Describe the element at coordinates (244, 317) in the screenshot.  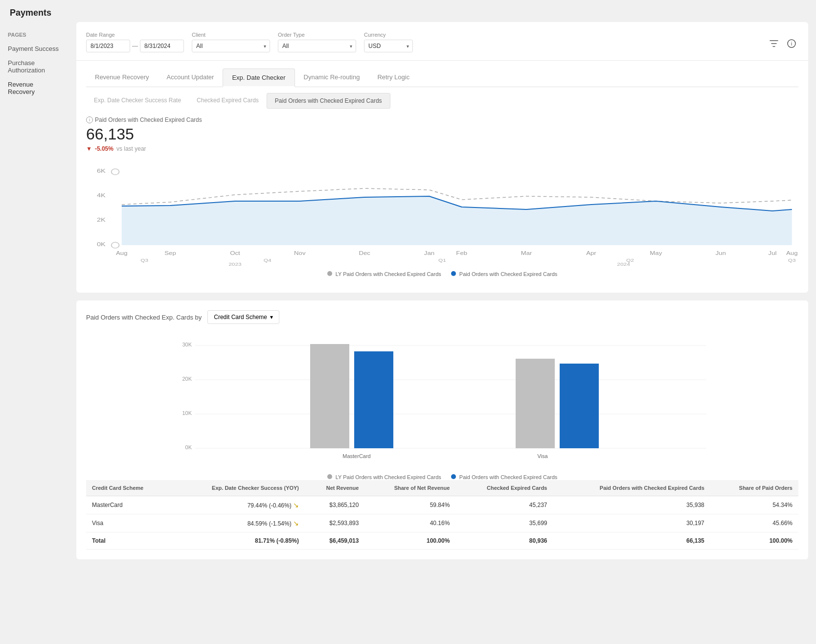
I see `credit-card-scheme-dropdown: Credit Card Scheme ▾` at that location.